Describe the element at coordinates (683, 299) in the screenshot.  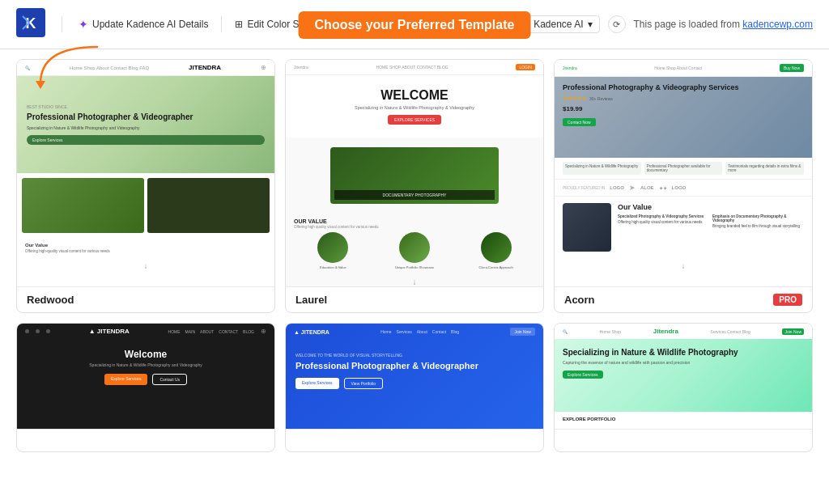
I see `acorn-footer: Acorn PRO` at that location.